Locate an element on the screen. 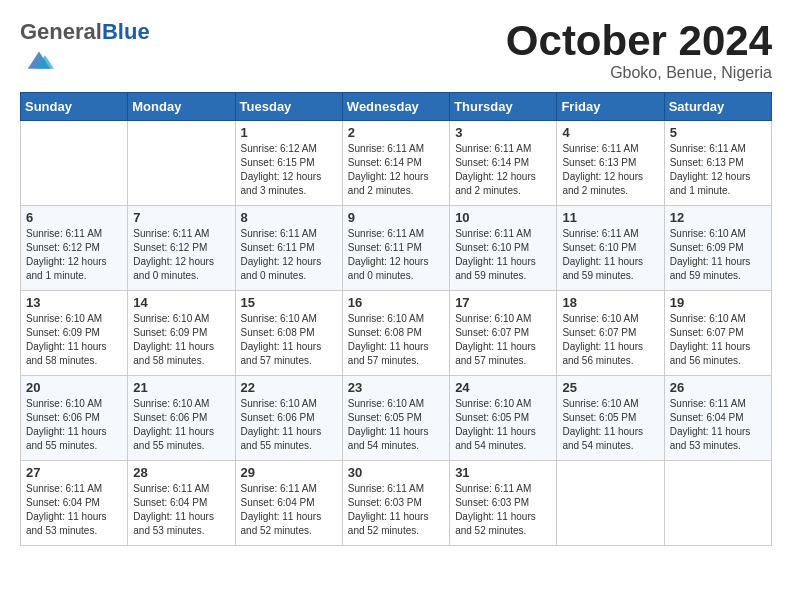 The height and width of the screenshot is (612, 792). calendar-cell: 17Sunrise: 6:10 AM Sunset: 6:07 PM Dayli… is located at coordinates (504, 334).